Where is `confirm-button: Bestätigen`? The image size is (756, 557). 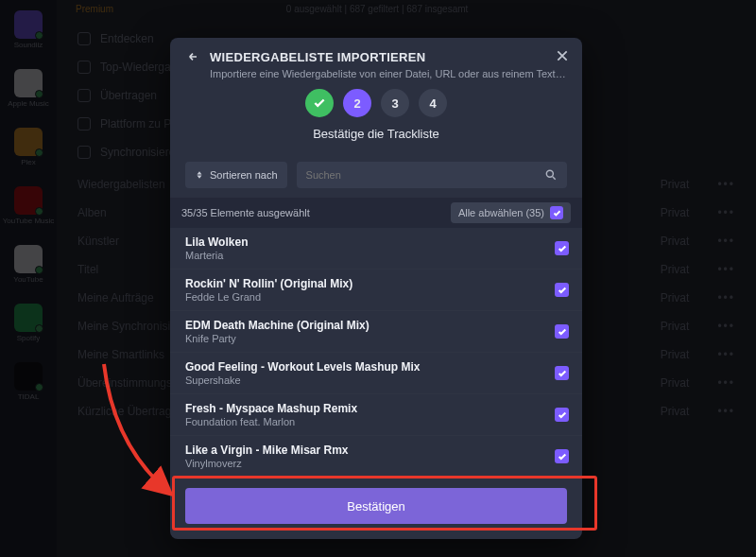
confirm-button: Bestätigen is located at coordinates (376, 506).